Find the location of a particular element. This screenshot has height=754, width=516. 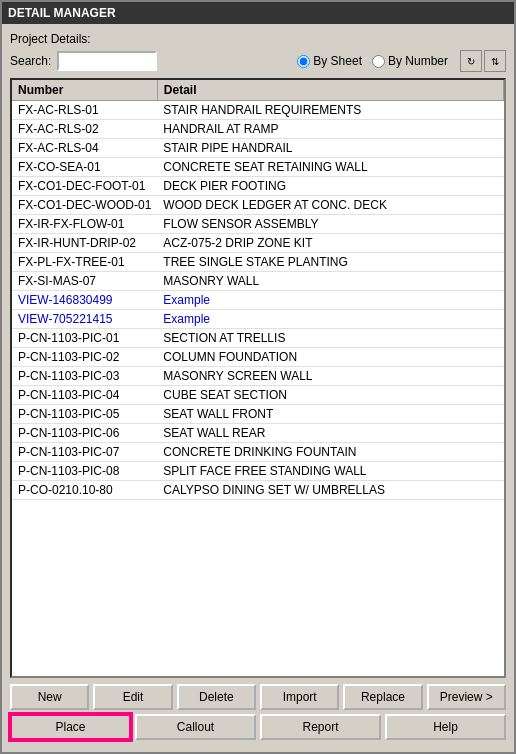

cell-detail: SECTION AT TRELLIS is located at coordinates (330, 338).